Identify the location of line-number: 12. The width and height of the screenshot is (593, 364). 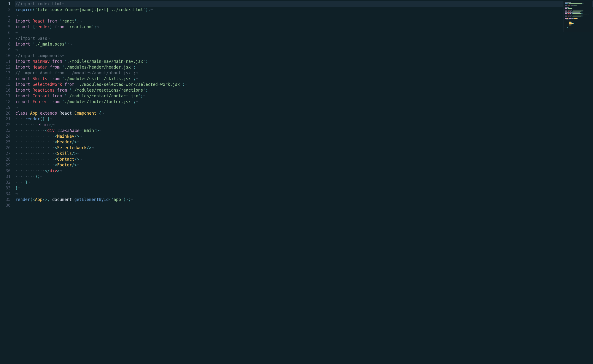
(5, 67).